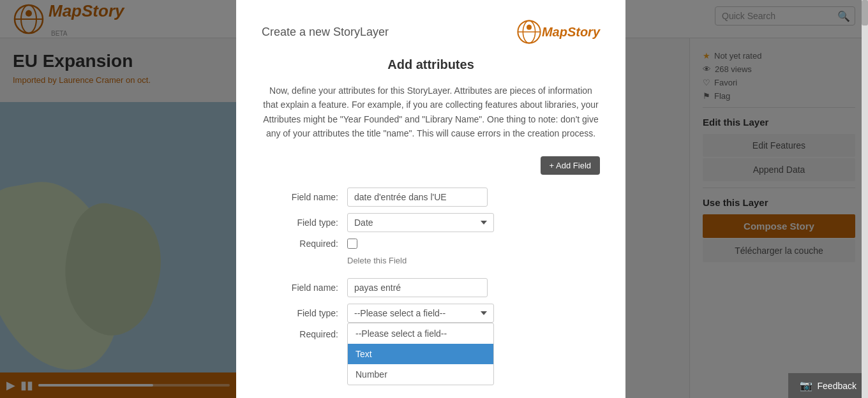  Describe the element at coordinates (300, 223) in the screenshot. I see `field-1-type-label: Field type:` at that location.